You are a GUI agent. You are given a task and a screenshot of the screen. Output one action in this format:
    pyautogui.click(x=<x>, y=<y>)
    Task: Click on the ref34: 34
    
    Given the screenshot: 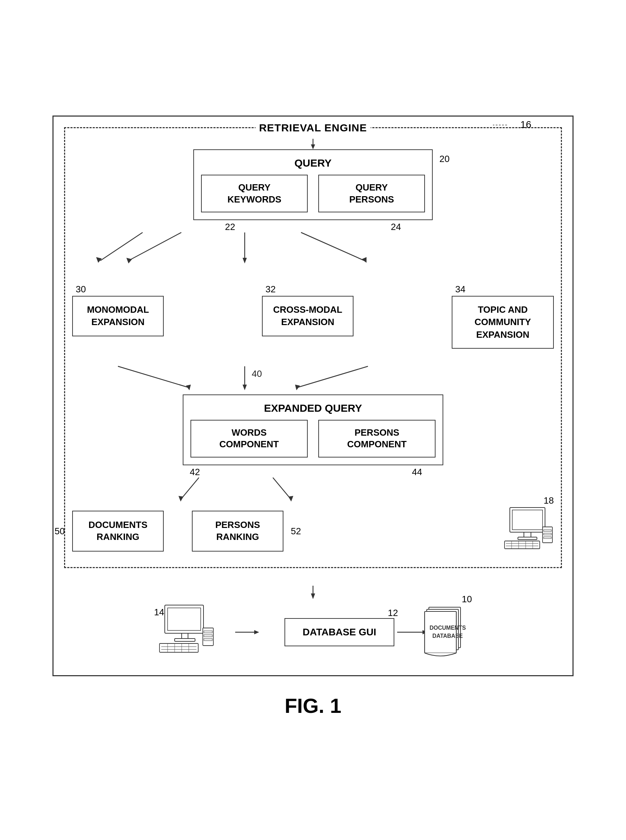 What is the action you would take?
    pyautogui.click(x=460, y=290)
    